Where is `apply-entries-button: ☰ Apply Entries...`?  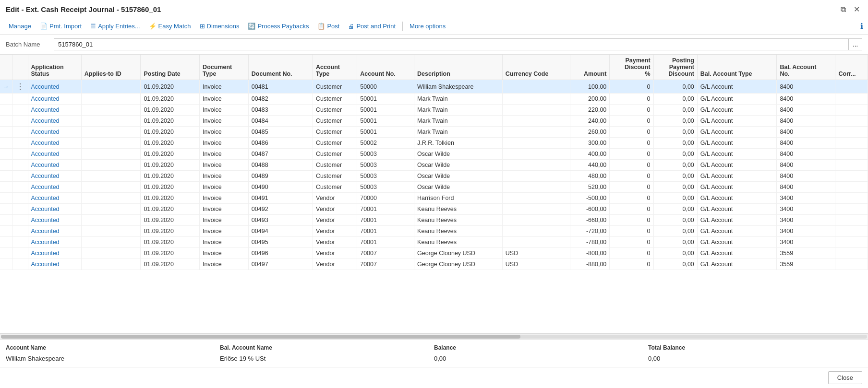
apply-entries-button: ☰ Apply Entries... is located at coordinates (115, 26).